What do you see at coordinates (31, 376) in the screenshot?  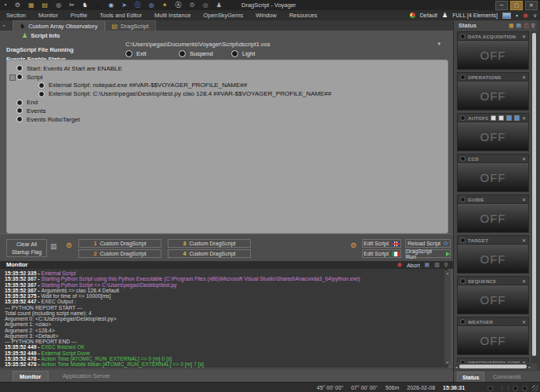 I see `tab-monitor: Monitor` at bounding box center [31, 376].